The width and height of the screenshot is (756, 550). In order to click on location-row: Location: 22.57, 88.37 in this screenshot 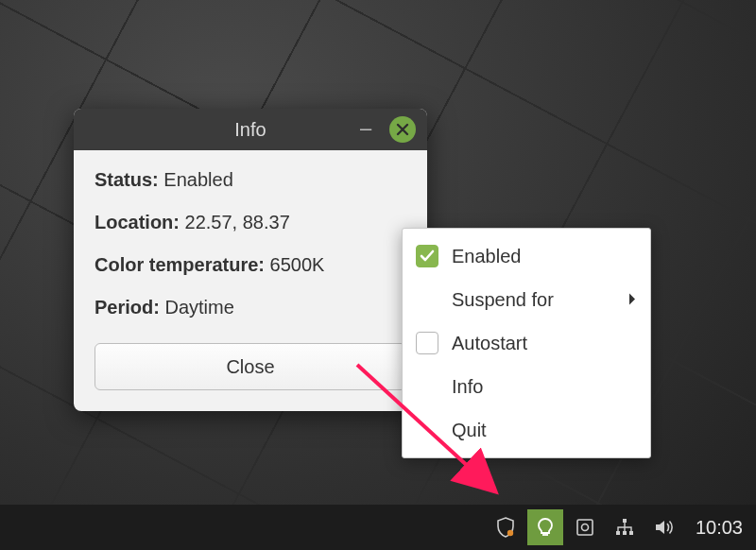, I will do `click(250, 223)`.